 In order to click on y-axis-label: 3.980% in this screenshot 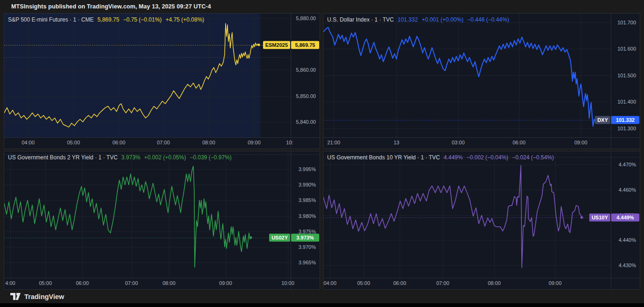, I will do `click(307, 216)`.